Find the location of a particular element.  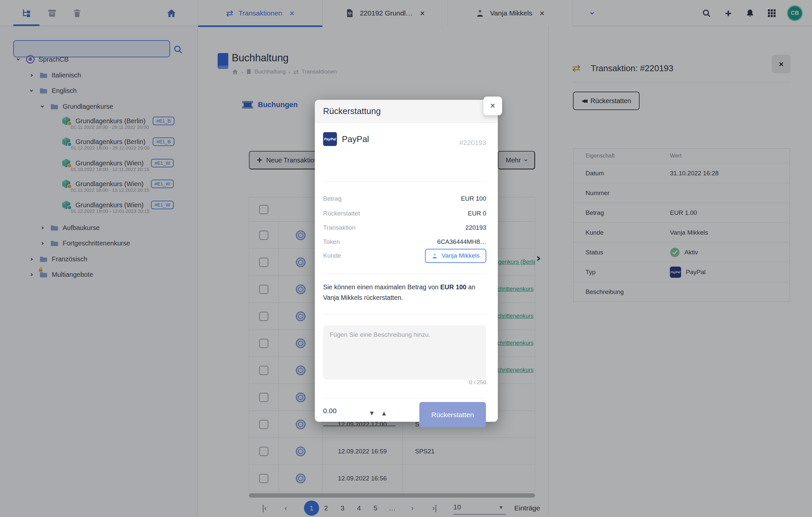

detail-row: Rückerstattet EUR 0 is located at coordinates (405, 213).